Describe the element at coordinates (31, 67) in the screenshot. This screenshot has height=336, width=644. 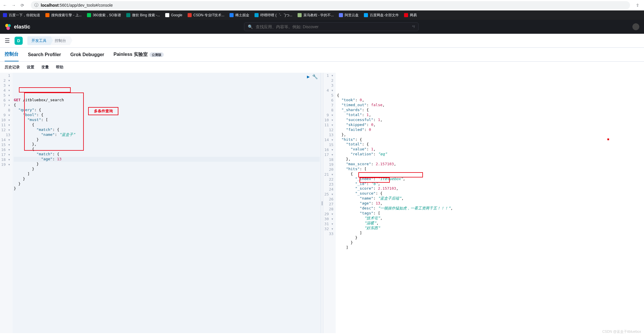
I see `submenu-settings: 设置` at that location.